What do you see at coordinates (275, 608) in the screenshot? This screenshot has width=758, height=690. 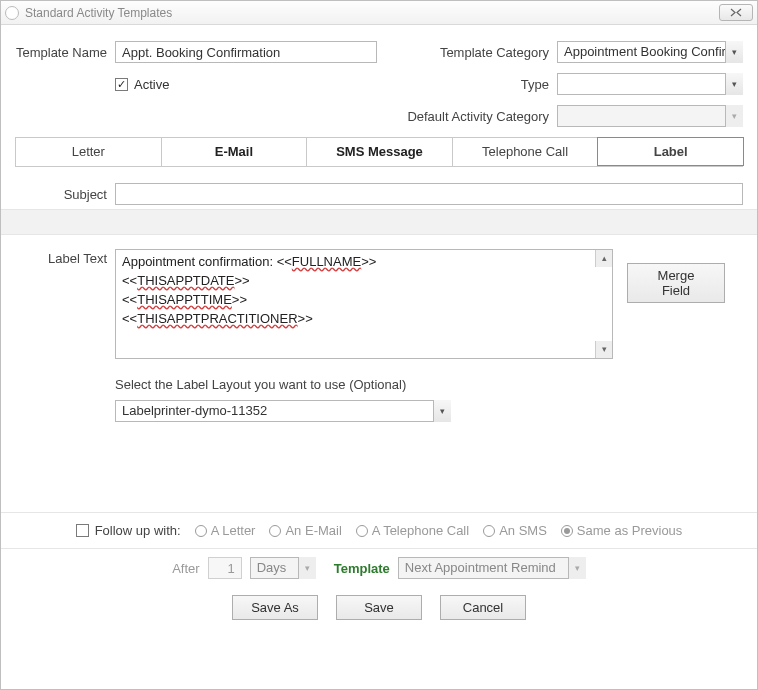 I see `save-as-button: Save As` at bounding box center [275, 608].